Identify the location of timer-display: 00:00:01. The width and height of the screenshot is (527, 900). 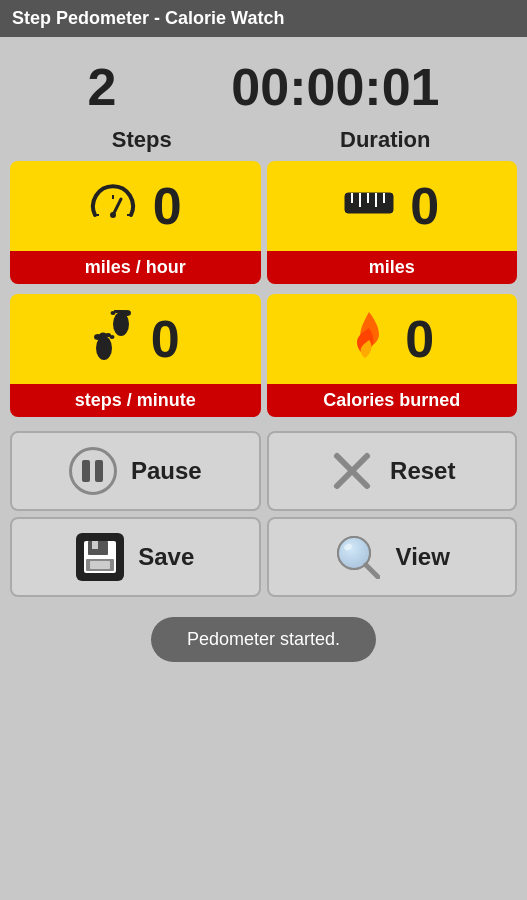
(335, 87).